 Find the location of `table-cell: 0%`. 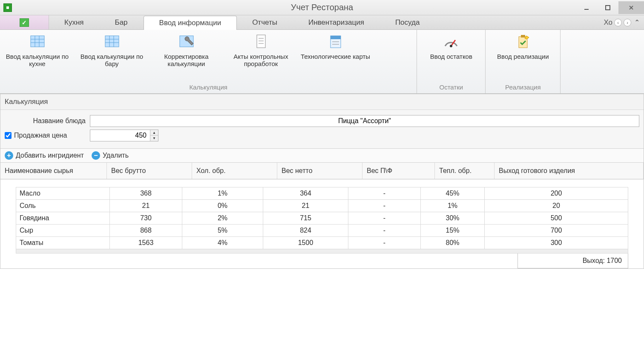

table-cell: 0% is located at coordinates (223, 206).